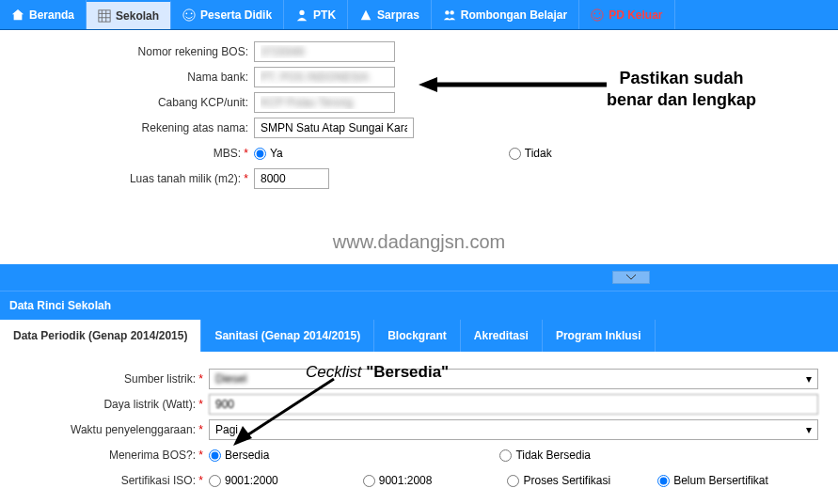 This screenshot has width=838, height=504. Describe the element at coordinates (636, 15) in the screenshot. I see `tab-label: PD Keluar` at that location.